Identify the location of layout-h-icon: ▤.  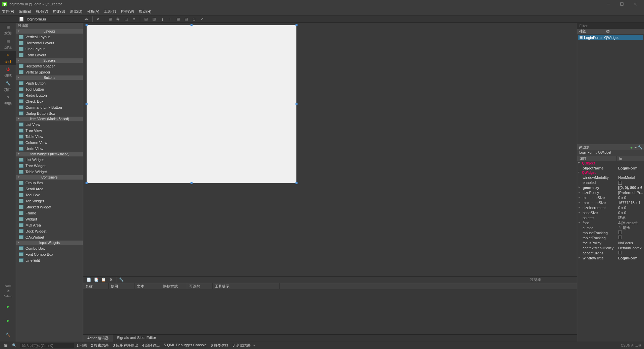
(146, 19).